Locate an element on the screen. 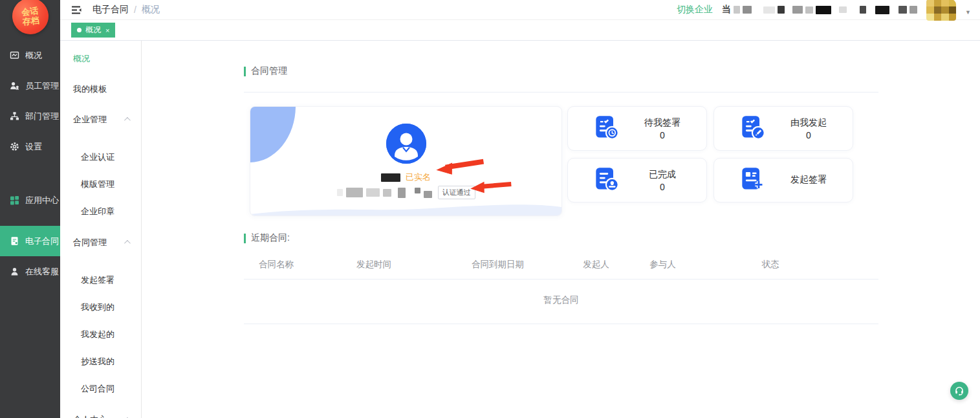 This screenshot has width=980, height=418. certified-badge: 认证通过 is located at coordinates (457, 193).